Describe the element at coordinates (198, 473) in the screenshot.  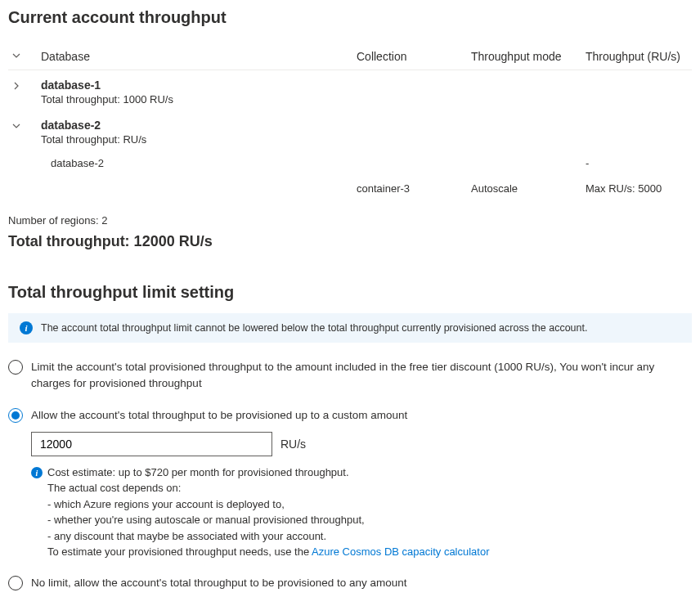
I see `cost-line: Cost estimate: up to $720 per month for …` at that location.